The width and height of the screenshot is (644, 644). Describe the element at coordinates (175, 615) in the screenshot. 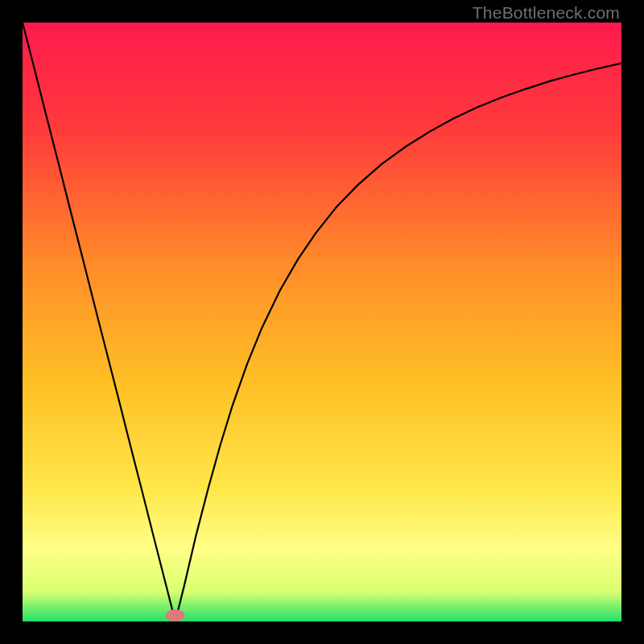

I see `optimal-point-marker` at that location.